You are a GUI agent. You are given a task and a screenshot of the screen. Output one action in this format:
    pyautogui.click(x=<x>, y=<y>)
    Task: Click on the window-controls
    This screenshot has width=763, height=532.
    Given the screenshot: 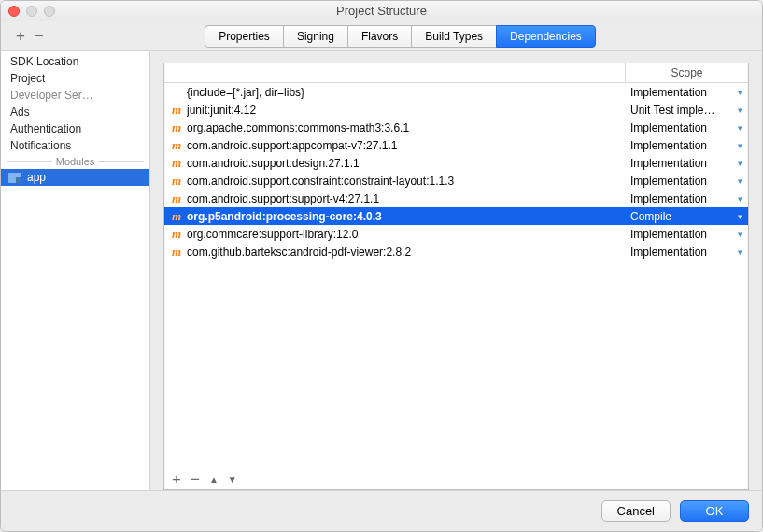 What is the action you would take?
    pyautogui.click(x=32, y=11)
    